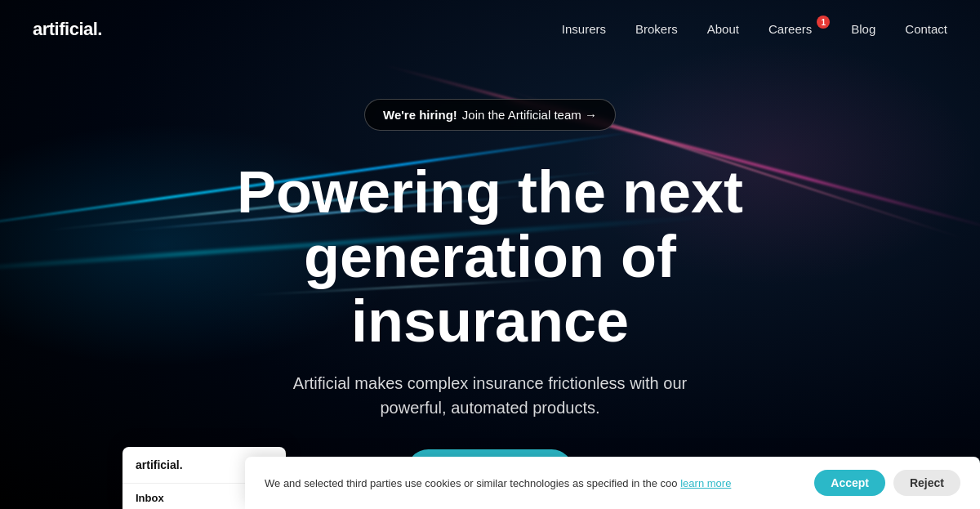 This screenshot has width=980, height=509. What do you see at coordinates (887, 483) in the screenshot?
I see `cookie-actions: Accept Reject` at bounding box center [887, 483].